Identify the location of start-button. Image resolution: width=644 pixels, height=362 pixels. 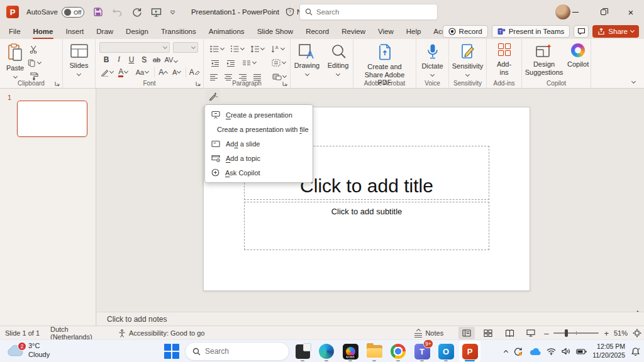
(172, 351).